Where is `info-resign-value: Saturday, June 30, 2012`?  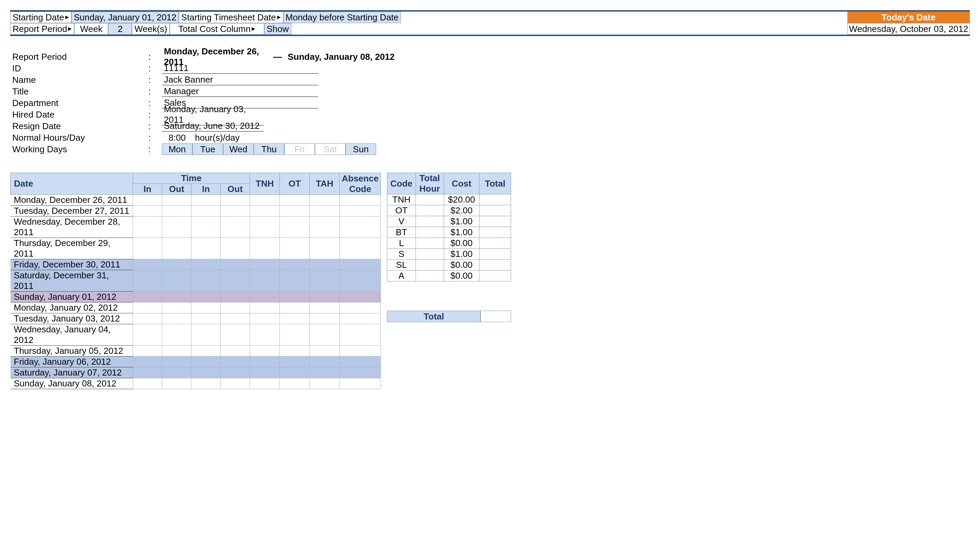
info-resign-value: Saturday, June 30, 2012 is located at coordinates (213, 126).